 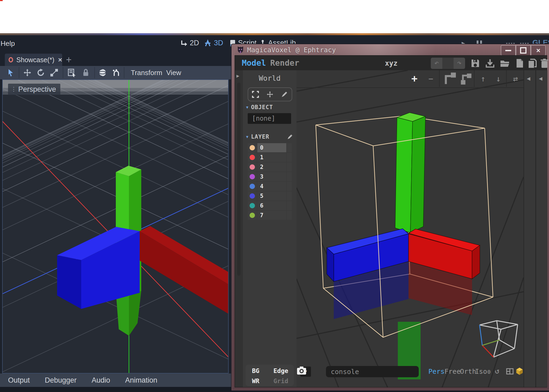 I want to click on layer-number: 3, so click(x=272, y=177).